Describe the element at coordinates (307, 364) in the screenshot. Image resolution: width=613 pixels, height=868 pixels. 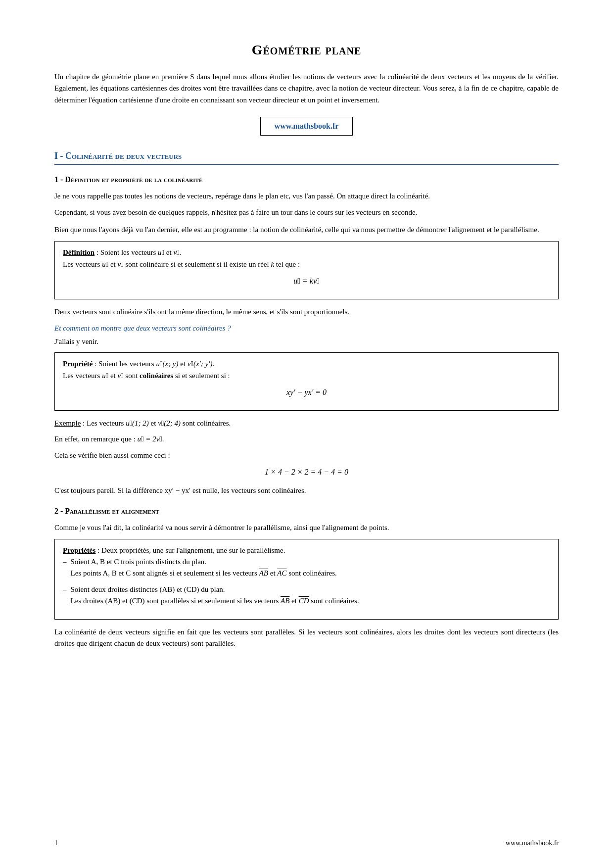
I see `propriete-text: Propriété : Soient les vecteurs u⃗(x; y)…` at that location.